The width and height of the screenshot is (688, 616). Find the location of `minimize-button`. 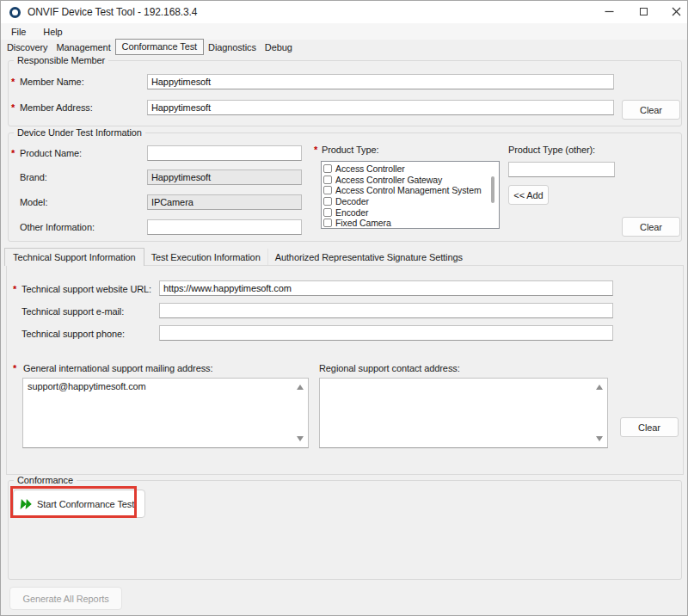

minimize-button is located at coordinates (609, 12).